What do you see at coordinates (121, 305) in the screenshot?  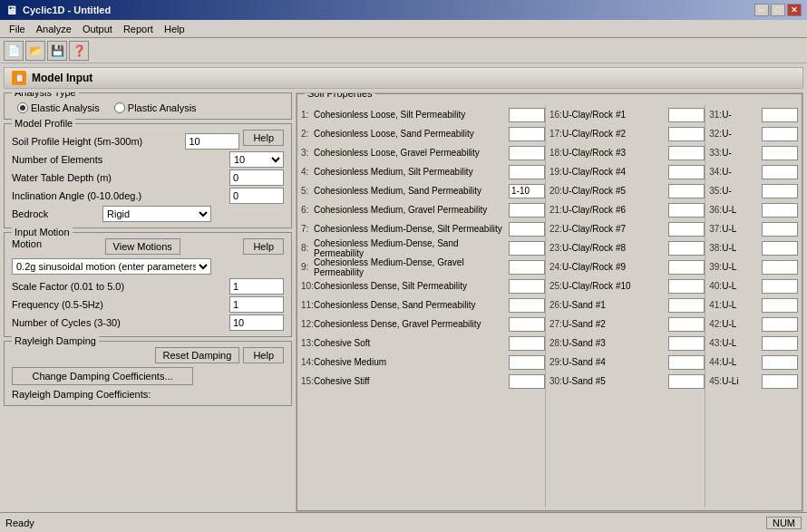 I see `frequency-label: Frequency (0.5-5Hz)` at bounding box center [121, 305].